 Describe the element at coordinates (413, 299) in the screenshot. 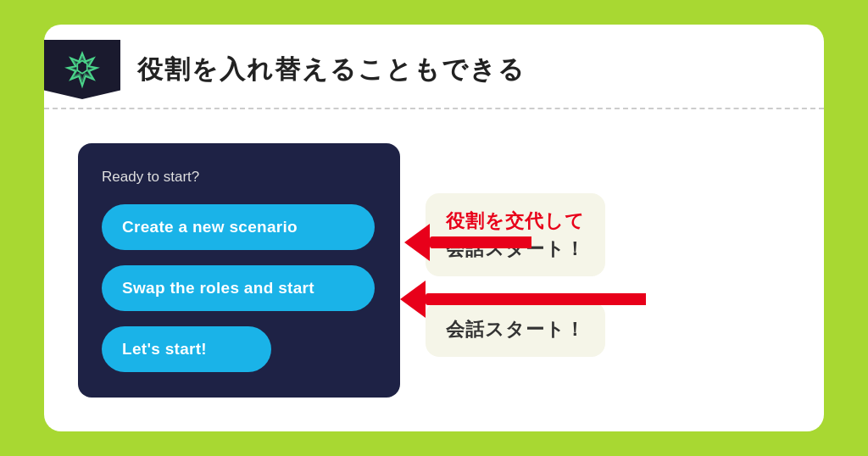

I see `lets-arrowhead` at that location.